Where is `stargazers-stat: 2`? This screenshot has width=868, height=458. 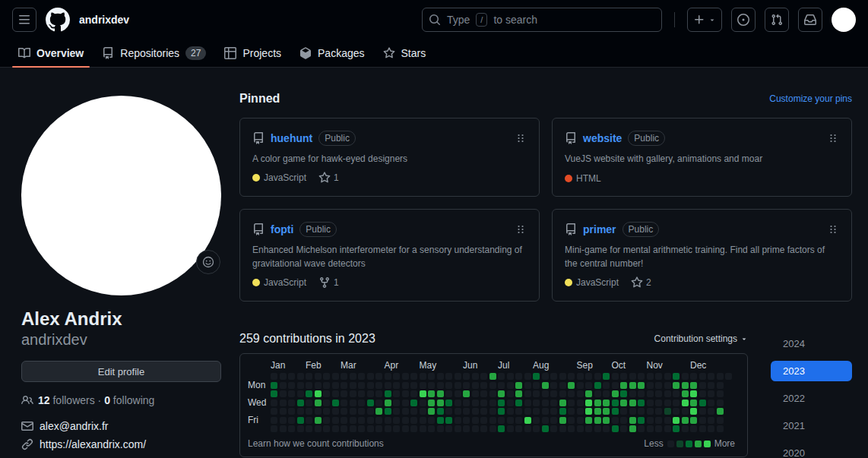
stargazers-stat: 2 is located at coordinates (641, 283).